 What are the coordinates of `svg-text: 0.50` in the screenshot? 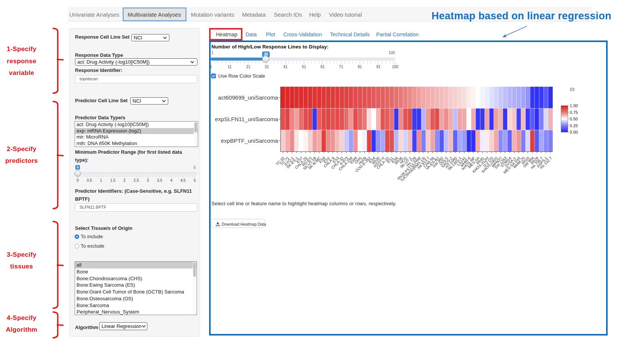 It's located at (574, 119).